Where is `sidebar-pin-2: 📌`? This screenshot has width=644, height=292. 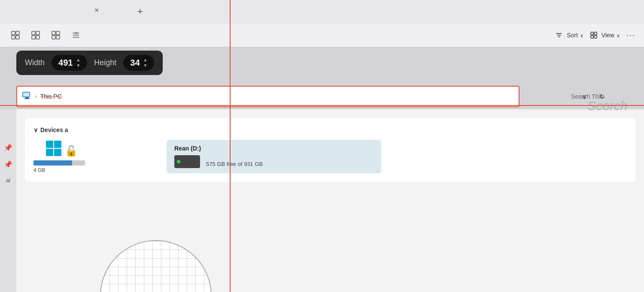
sidebar-pin-2: 📌 is located at coordinates (8, 165).